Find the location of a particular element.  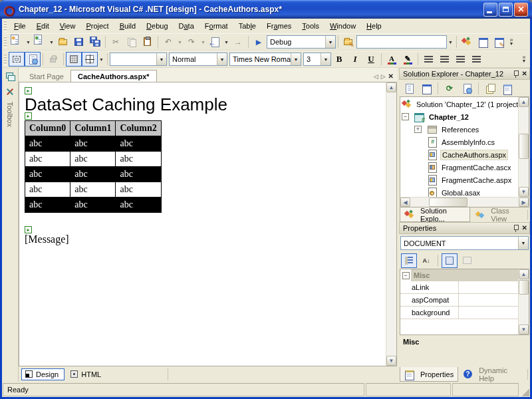

page-heading: DataSet Caching Example is located at coordinates (202, 105).